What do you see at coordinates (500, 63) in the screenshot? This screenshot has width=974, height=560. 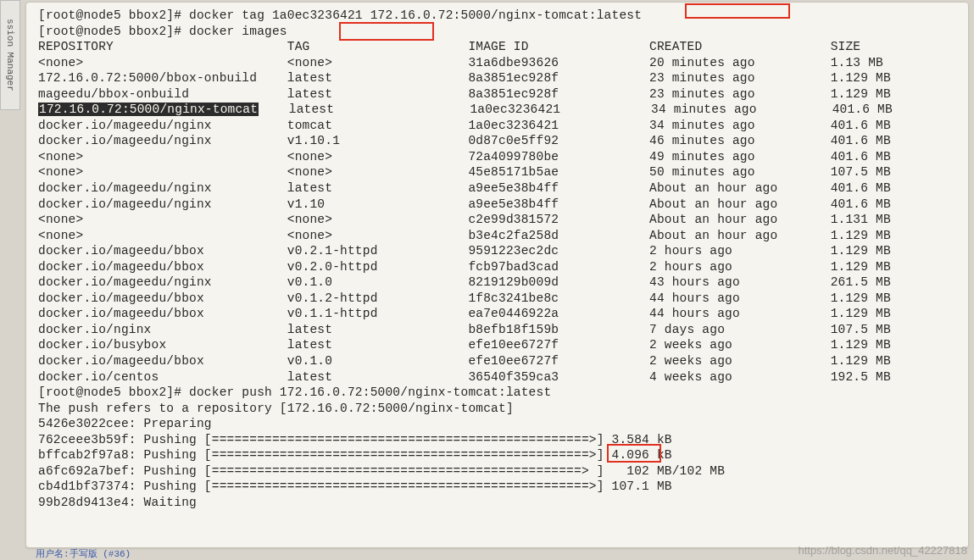 I see `table-row: <none> <none> 31a6dbe93626 20 minutes ag…` at bounding box center [500, 63].